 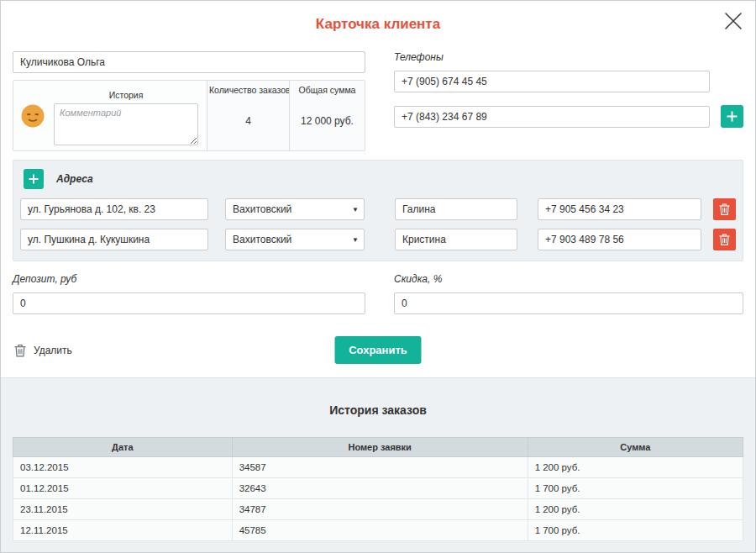 What do you see at coordinates (123, 509) in the screenshot?
I see `cell-date: 23.11.2015` at bounding box center [123, 509].